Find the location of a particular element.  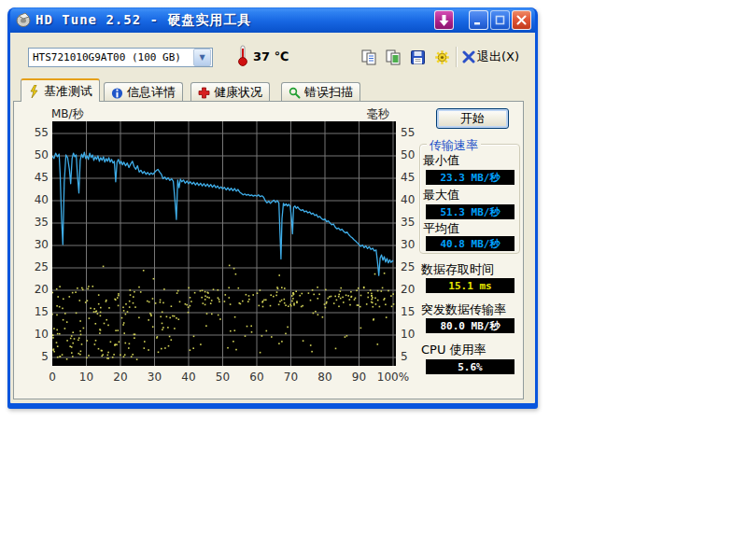

save-icon is located at coordinates (418, 58).